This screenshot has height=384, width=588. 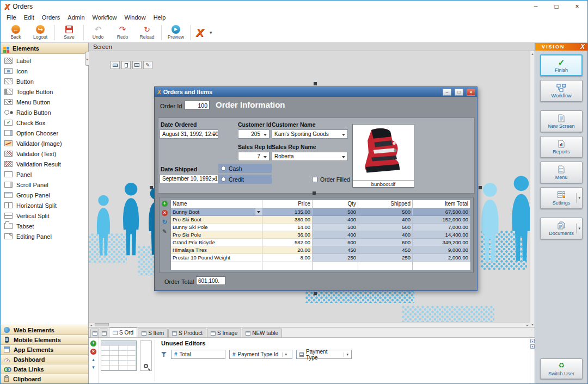 I want to click on table-row: Prostar 10 Pound Weight 8.00 250 250 2,0…, so click(x=321, y=258).